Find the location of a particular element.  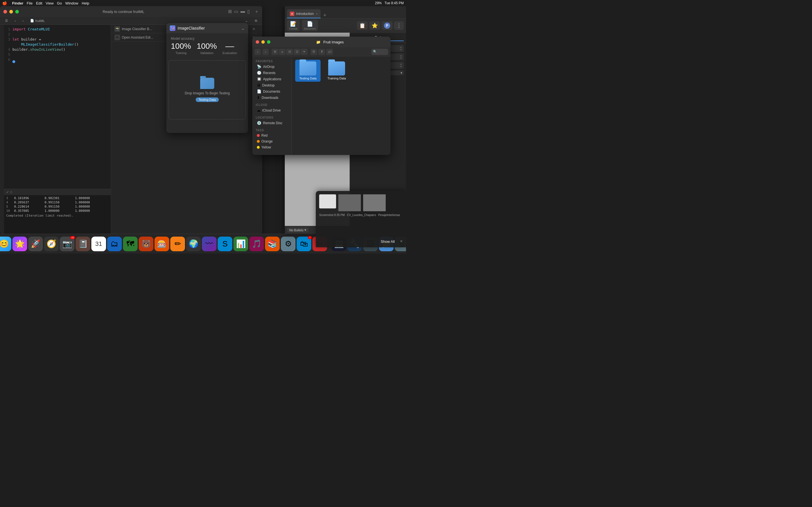

code-line-6: 6 is located at coordinates (57, 60).